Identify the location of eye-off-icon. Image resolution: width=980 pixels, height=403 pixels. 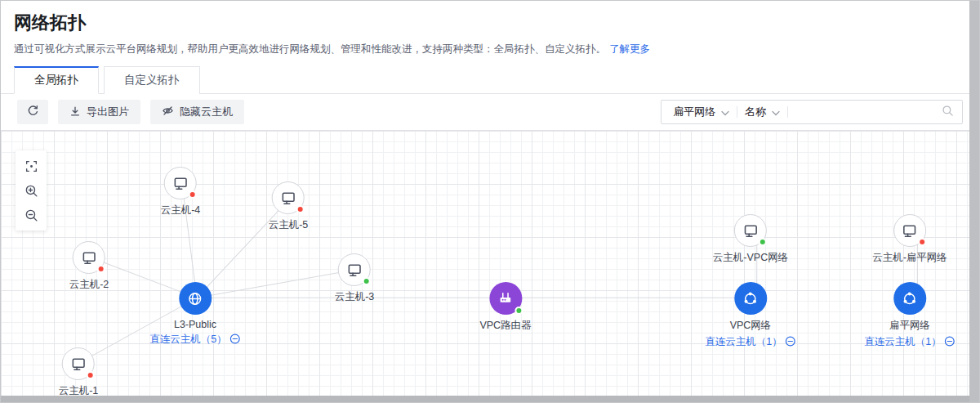
(168, 112).